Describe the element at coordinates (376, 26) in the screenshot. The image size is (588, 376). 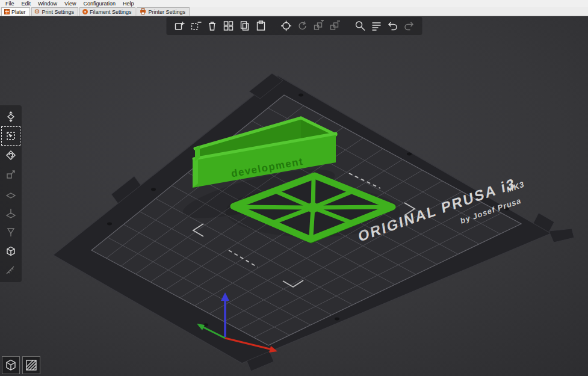
I see `layers-icon` at that location.